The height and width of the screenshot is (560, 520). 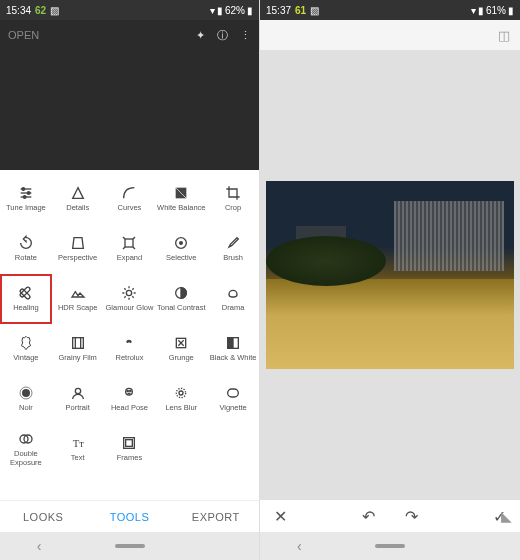 What do you see at coordinates (130, 10) in the screenshot?
I see `status-bar: 15:34 62 ▧ ▾ ▮ 62% ▮` at bounding box center [130, 10].